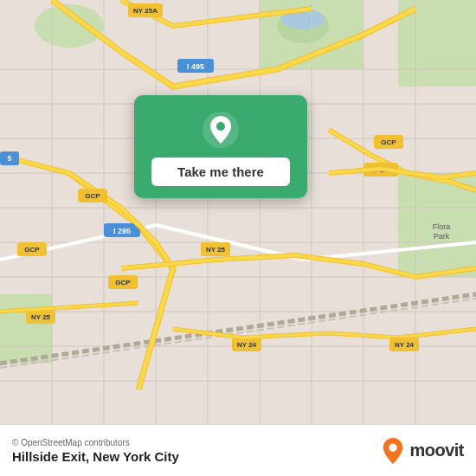 Image resolution: width=476 pixels, height=476 pixels. I want to click on svg-text: NY 25A, so click(145, 10).